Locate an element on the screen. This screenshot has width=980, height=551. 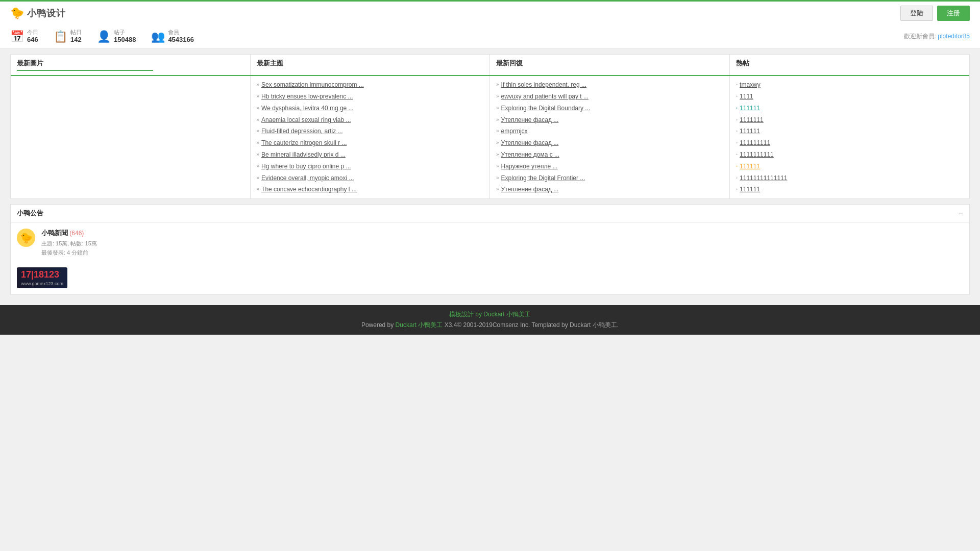
topic-link: Be mineral illadvisedly prix d ... is located at coordinates (303, 155).